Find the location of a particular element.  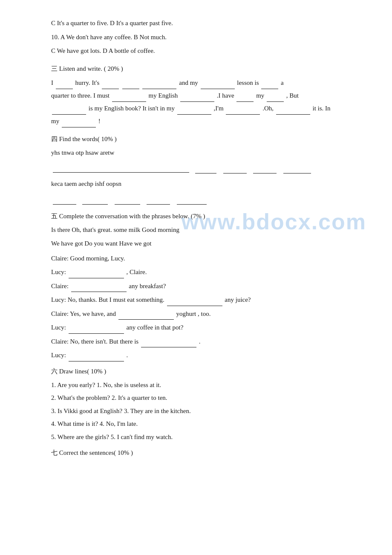

section5-conv6-suffix: any coffee in that pot? is located at coordinates (155, 327).